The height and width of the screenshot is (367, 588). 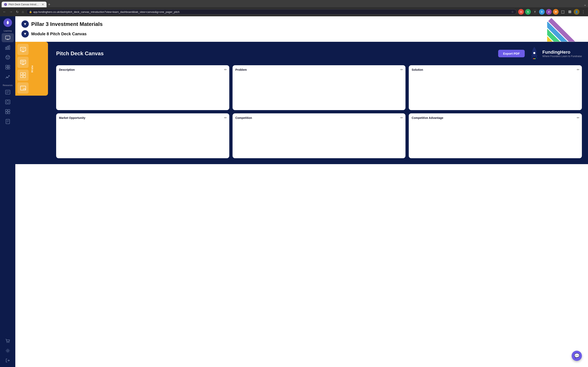 I want to click on tab-expand-button: ⌄, so click(x=585, y=5).